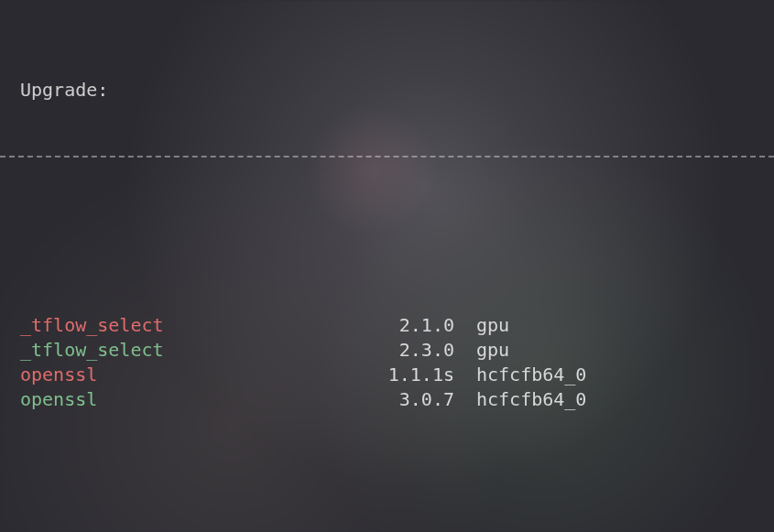 The width and height of the screenshot is (774, 532). Describe the element at coordinates (390, 399) in the screenshot. I see `package-version: 3.0.7` at that location.